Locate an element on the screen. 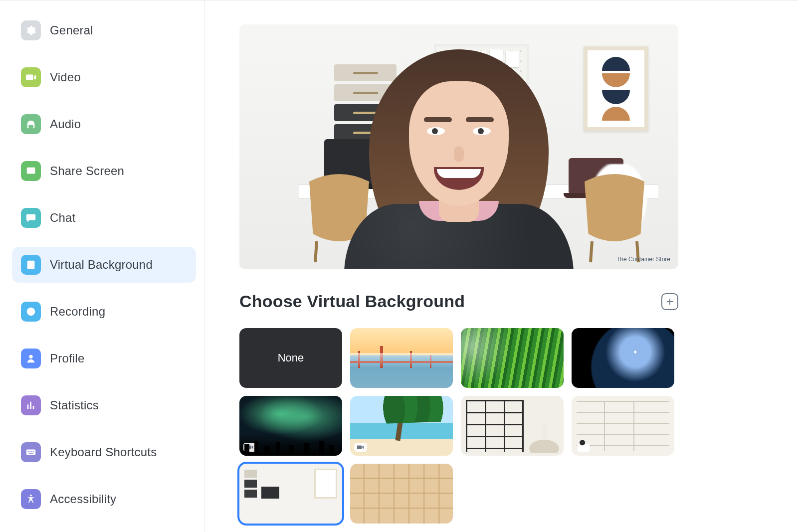  chart-icon is located at coordinates (31, 405).